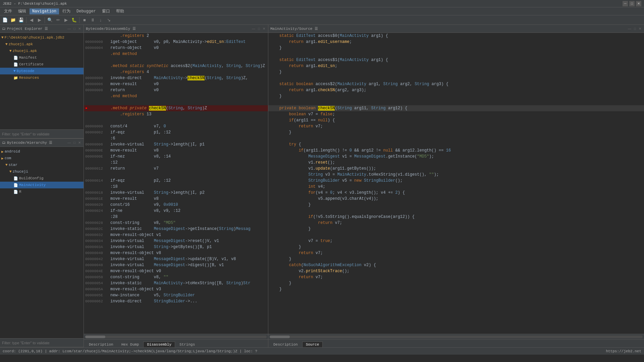 This screenshot has width=644, height=362. Describe the element at coordinates (176, 343) in the screenshot. I see `bytecode-bottom-tabs: Description Hex Dump Disassembly Strings` at that location.